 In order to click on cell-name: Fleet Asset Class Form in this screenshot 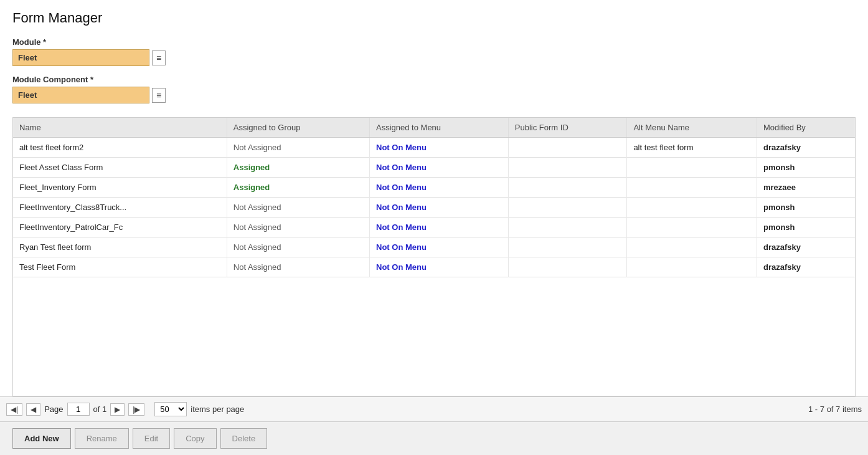, I will do `click(120, 168)`.